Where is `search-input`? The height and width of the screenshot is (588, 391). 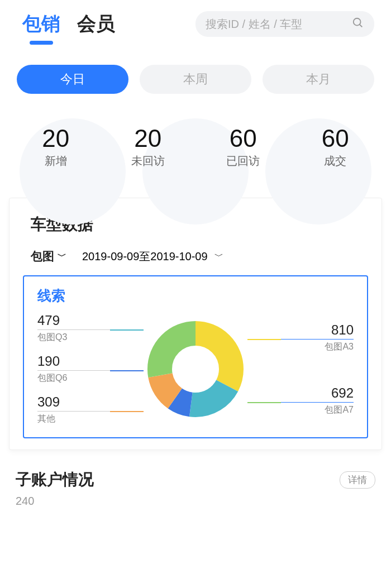 search-input is located at coordinates (279, 25).